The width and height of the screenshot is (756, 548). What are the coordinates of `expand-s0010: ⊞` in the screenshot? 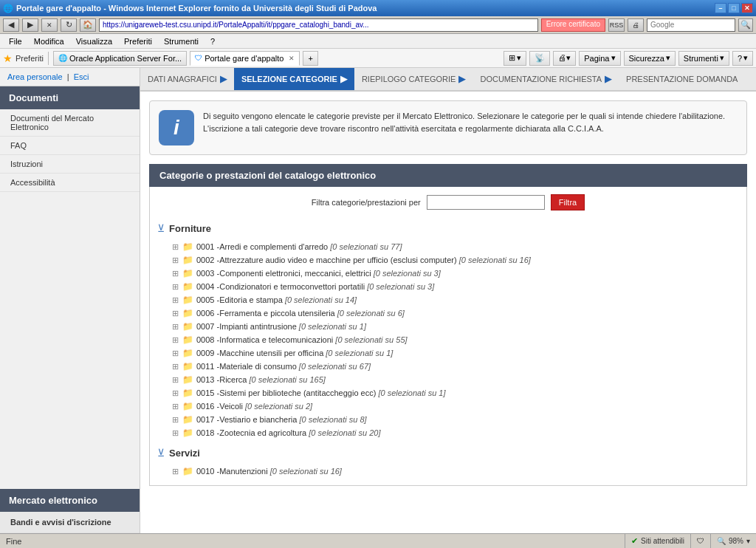 It's located at (176, 471).